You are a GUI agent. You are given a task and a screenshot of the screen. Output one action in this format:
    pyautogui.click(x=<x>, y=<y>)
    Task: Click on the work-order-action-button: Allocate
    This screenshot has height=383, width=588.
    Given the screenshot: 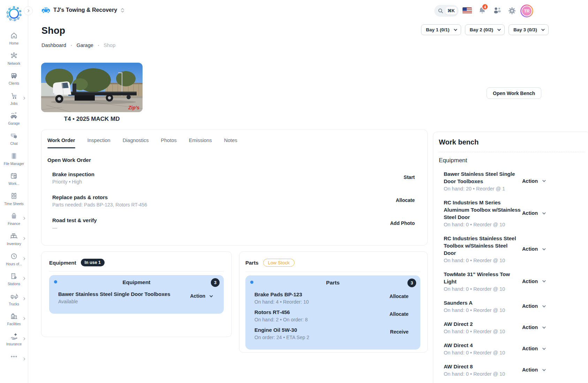 What is the action you would take?
    pyautogui.click(x=405, y=200)
    